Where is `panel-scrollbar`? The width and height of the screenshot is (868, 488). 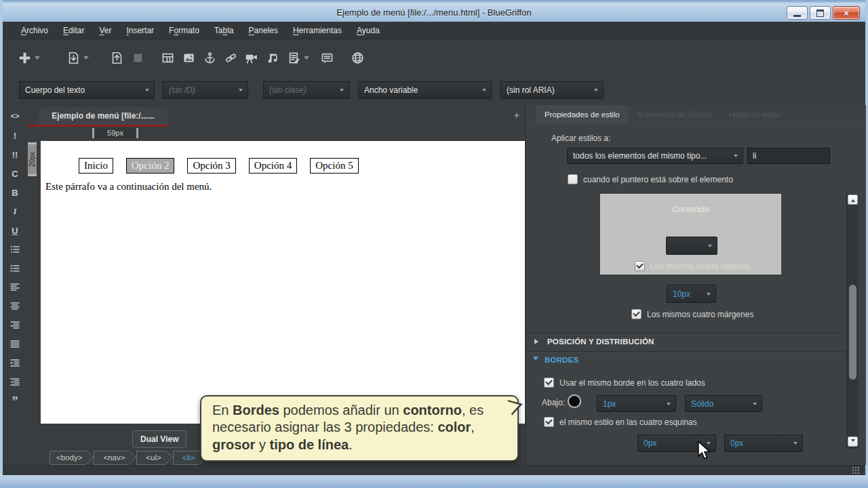 panel-scrollbar is located at coordinates (852, 321).